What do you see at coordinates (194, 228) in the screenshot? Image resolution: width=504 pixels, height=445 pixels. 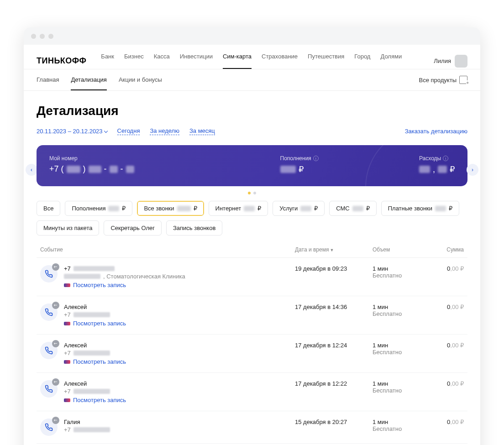 I see `filter-chip: Запись звонков` at bounding box center [194, 228].